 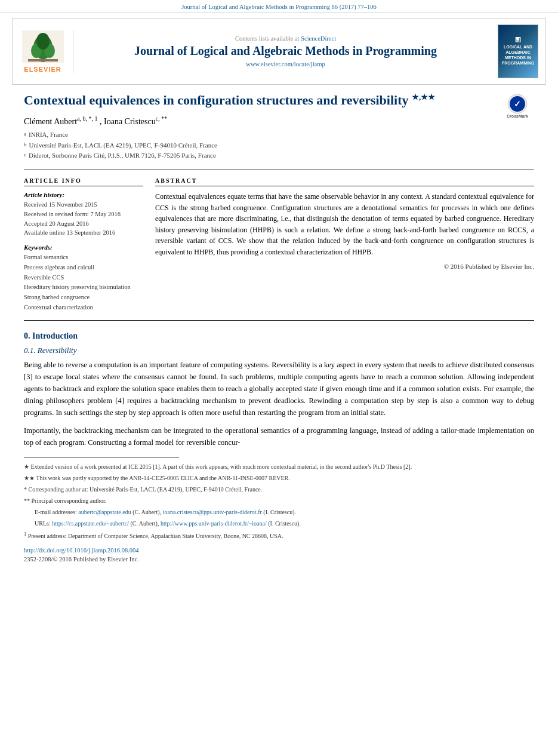 What do you see at coordinates (517, 116) in the screenshot?
I see `svg-text: CrossMark` at bounding box center [517, 116].